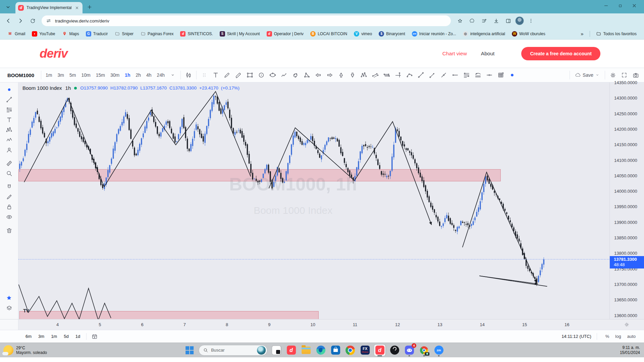 The image size is (644, 362). I want to click on tradingview-logo: TV, so click(26, 310).